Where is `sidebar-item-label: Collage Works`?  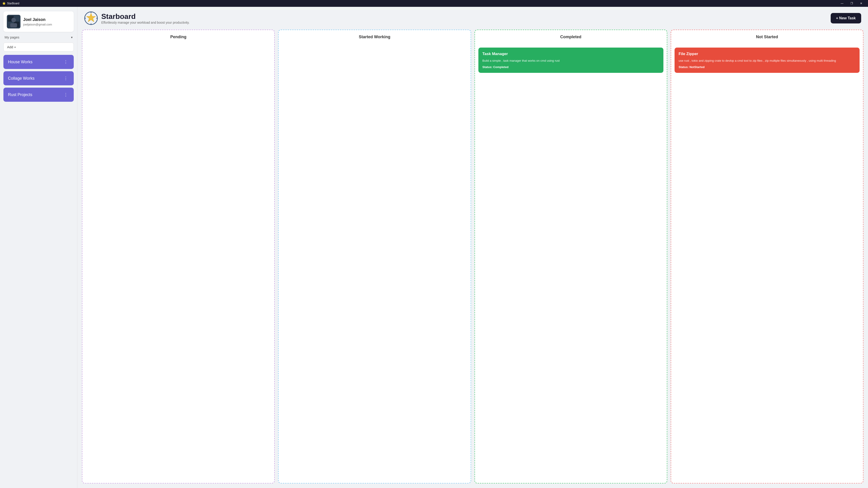
sidebar-item-label: Collage Works is located at coordinates (22, 79).